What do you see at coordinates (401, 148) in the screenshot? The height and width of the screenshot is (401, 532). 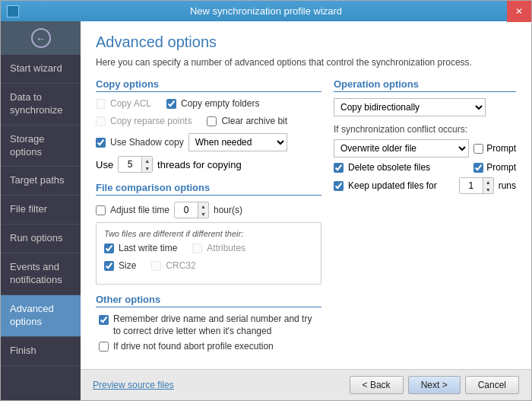 I see `overwrite-select: Overwrite older file Skip Prompt` at bounding box center [401, 148].